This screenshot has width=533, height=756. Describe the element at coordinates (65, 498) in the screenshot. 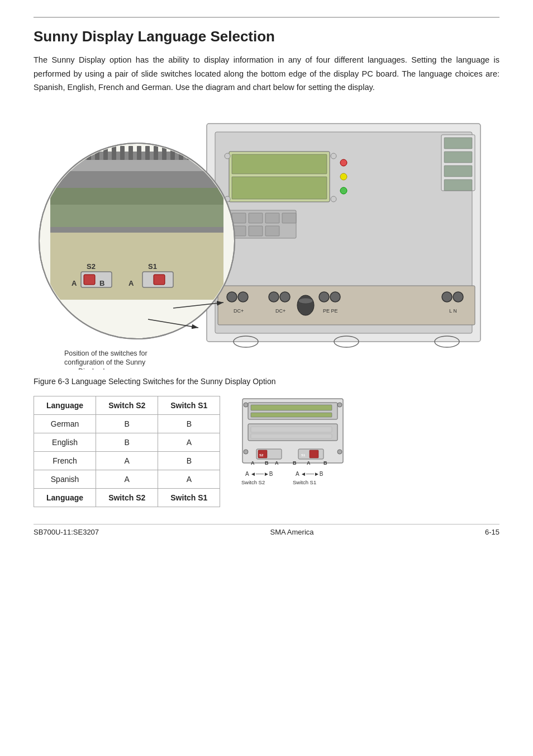

I see `footer-language: Language` at that location.